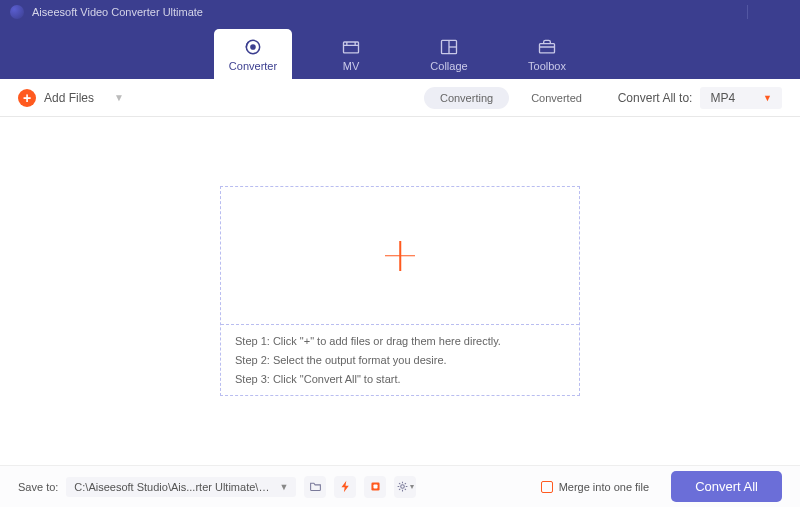 The image size is (800, 507). I want to click on converter-icon, so click(253, 47).